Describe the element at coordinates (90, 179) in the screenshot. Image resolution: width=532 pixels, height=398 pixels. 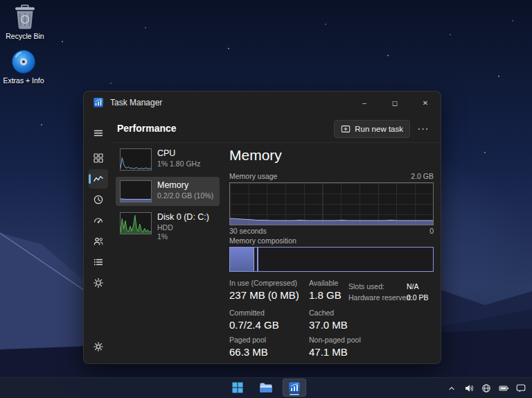
I see `selected-accent-bar` at that location.